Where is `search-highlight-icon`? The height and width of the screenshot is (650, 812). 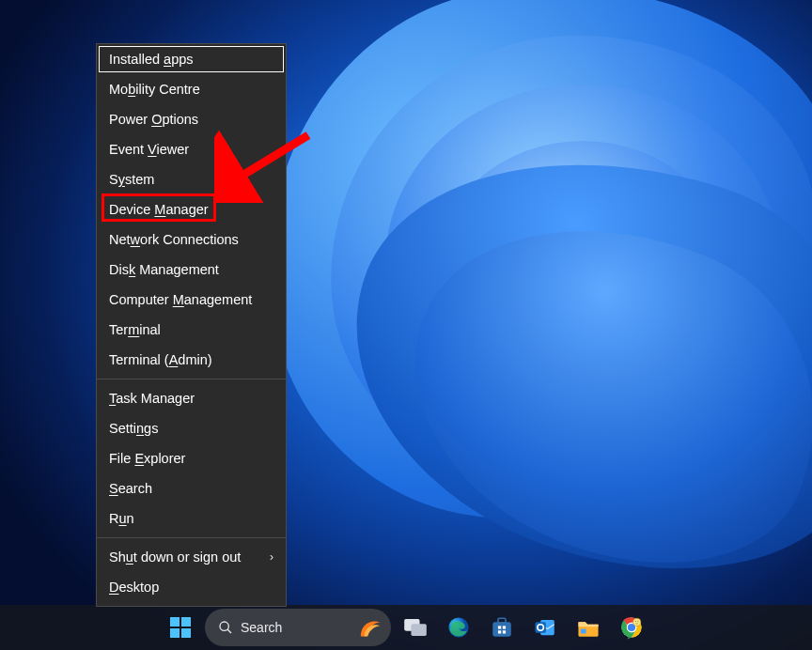 search-highlight-icon is located at coordinates (371, 627).